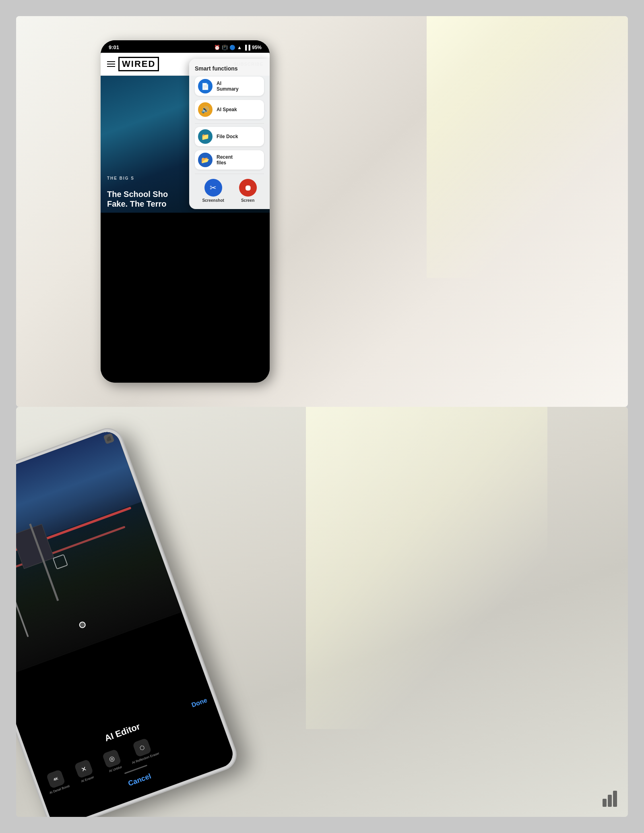 The width and height of the screenshot is (644, 833). Describe the element at coordinates (185, 211) in the screenshot. I see `phone-top: 9:01 ⏰ 📳 🔵 ▲ ▐▐ 95% WIRED S` at that location.